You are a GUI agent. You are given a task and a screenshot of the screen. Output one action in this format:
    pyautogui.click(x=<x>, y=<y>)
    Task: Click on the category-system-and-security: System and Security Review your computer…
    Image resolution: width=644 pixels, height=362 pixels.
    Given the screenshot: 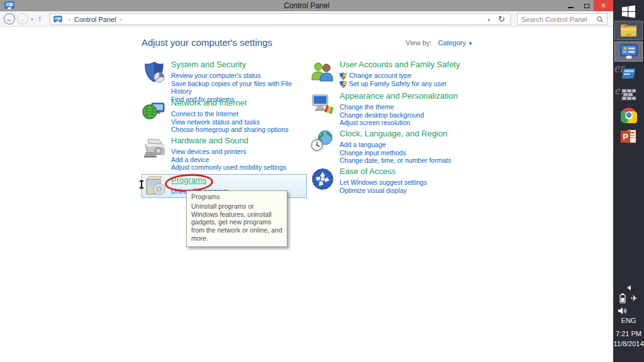 What is the action you would take?
    pyautogui.click(x=224, y=82)
    